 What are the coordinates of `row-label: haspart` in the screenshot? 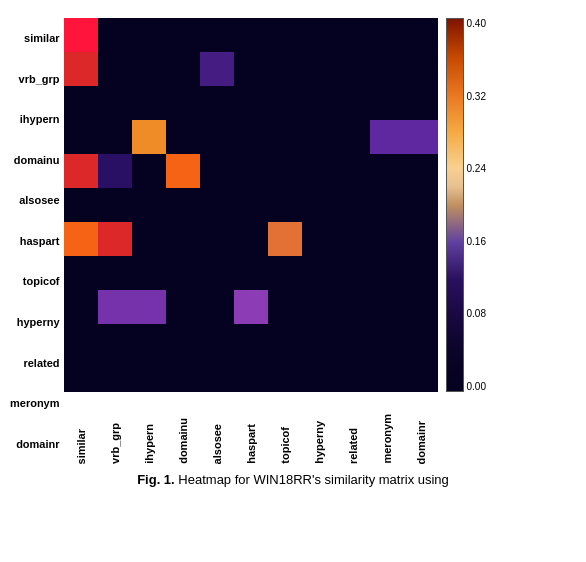 It's located at (35, 241).